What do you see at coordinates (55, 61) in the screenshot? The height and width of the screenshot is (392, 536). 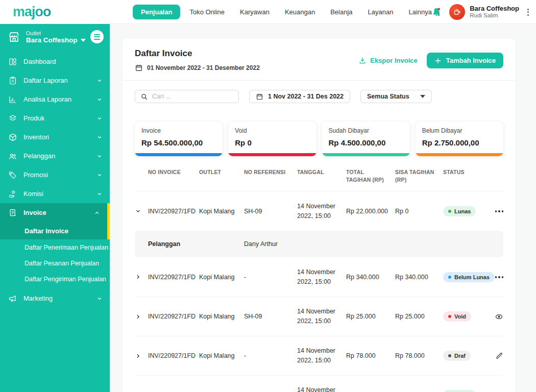 I see `sidebar-item-dashboard: Dashboard` at bounding box center [55, 61].